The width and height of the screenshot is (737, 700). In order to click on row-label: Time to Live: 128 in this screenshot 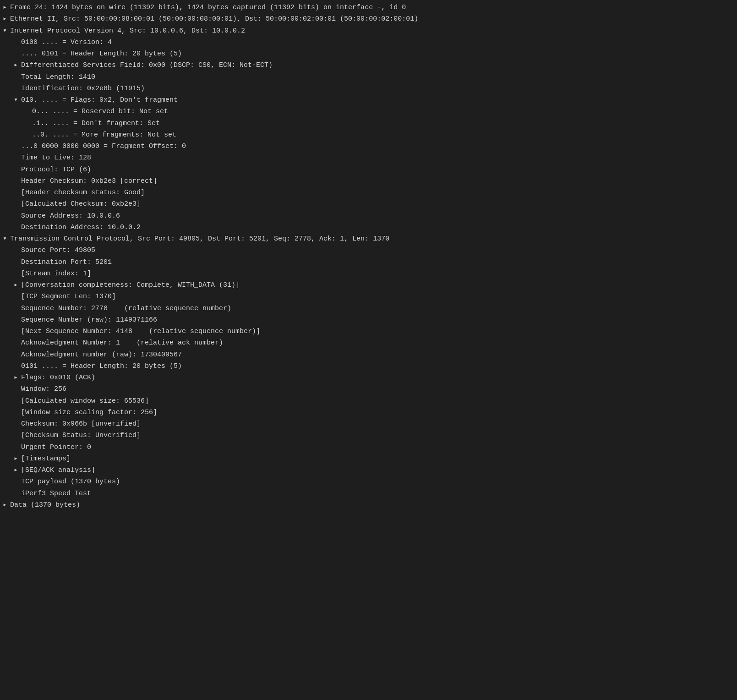, I will do `click(56, 158)`.